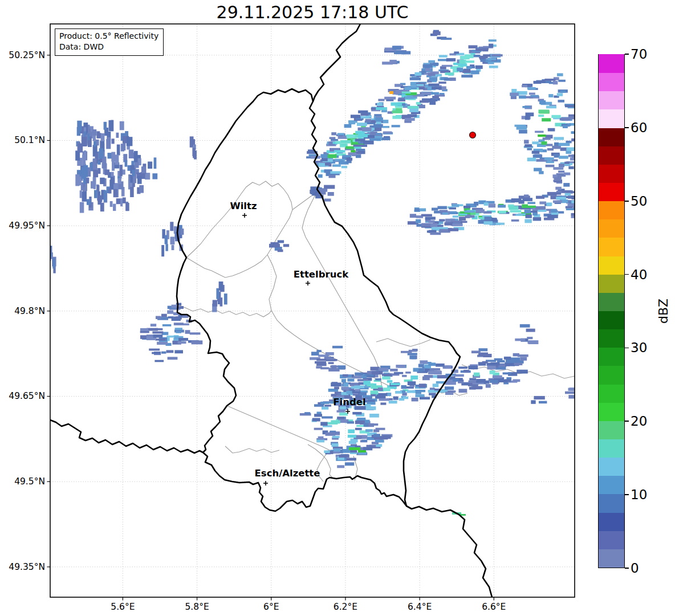 This screenshot has height=616, width=675. I want to click on y-tick-label: 49.95°N, so click(27, 226).